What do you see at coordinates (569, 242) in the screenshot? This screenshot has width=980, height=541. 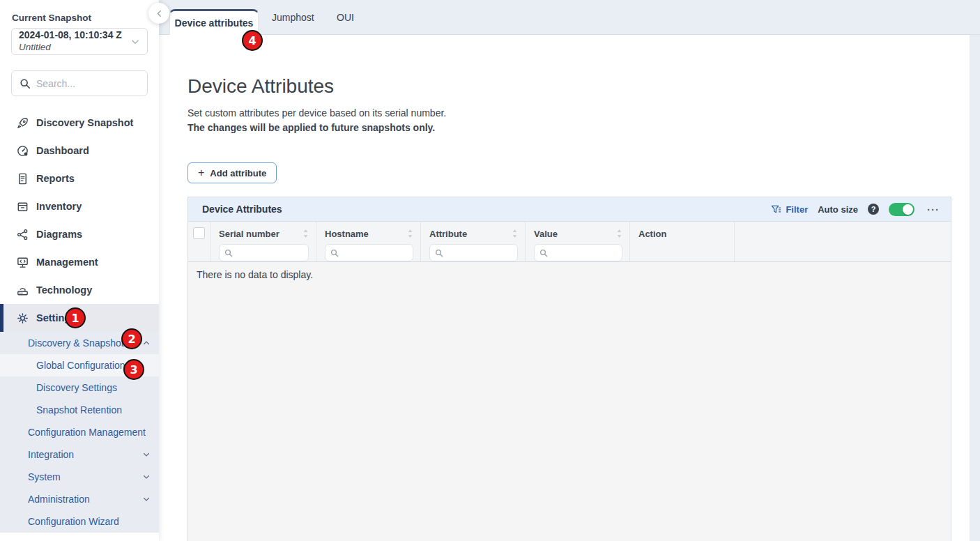 I see `table-column-header: Serial number Hostname` at bounding box center [569, 242].